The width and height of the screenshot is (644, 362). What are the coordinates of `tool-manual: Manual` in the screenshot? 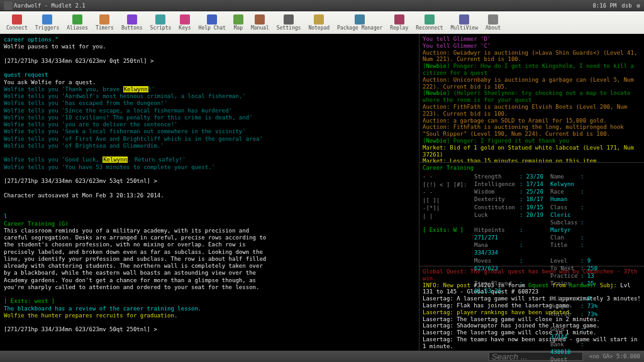 It's located at (260, 23).